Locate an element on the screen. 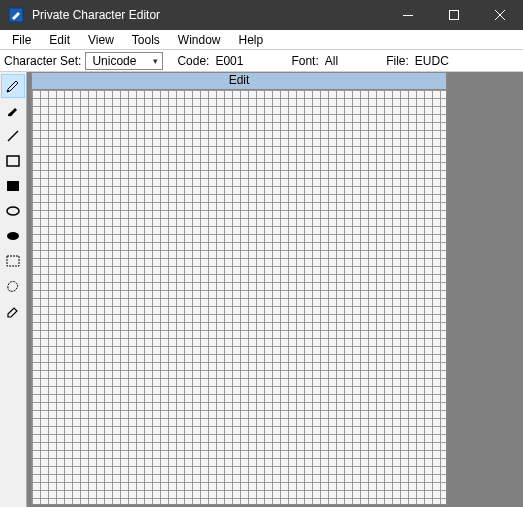 The height and width of the screenshot is (507, 523). ellipse-filled-icon is located at coordinates (13, 236).